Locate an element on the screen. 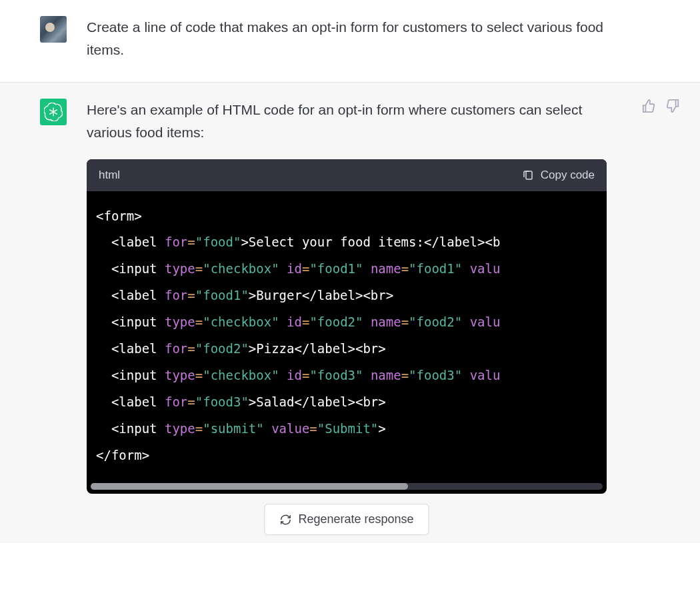 The height and width of the screenshot is (611, 700). regenerate-response-button: Regenerate response is located at coordinates (347, 520).